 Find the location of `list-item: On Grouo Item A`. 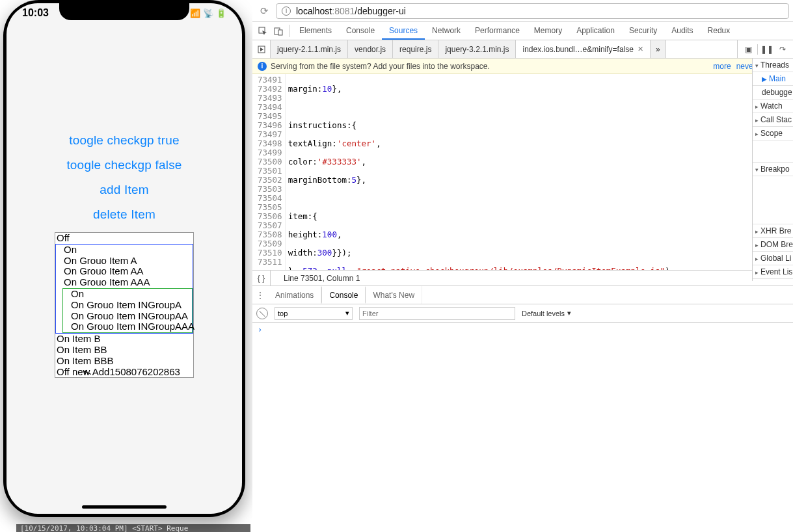

list-item: On Grouo Item A is located at coordinates (128, 261).